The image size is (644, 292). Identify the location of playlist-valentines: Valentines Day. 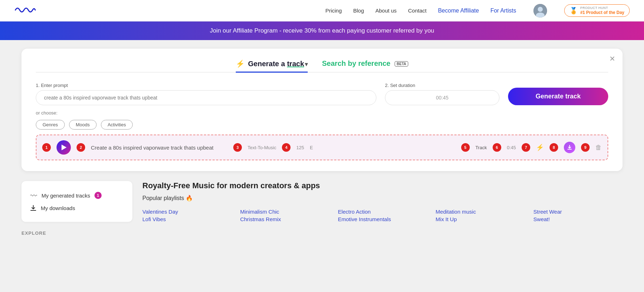
(187, 212).